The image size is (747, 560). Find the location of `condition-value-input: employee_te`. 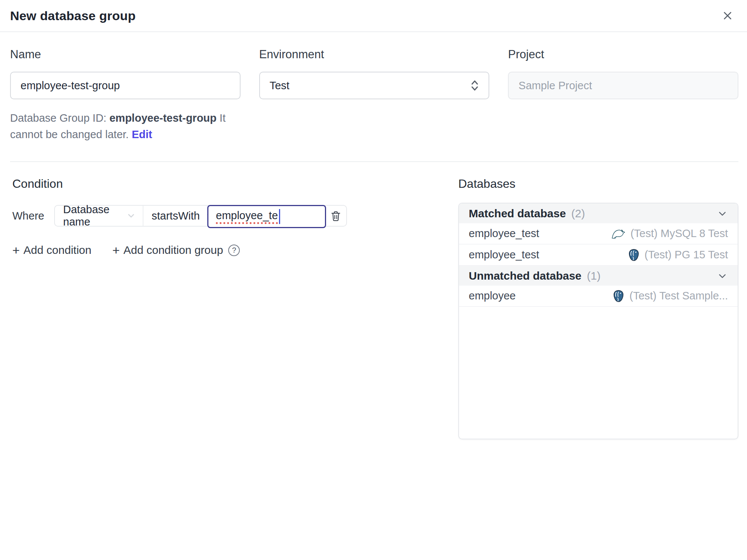

condition-value-input: employee_te is located at coordinates (267, 217).